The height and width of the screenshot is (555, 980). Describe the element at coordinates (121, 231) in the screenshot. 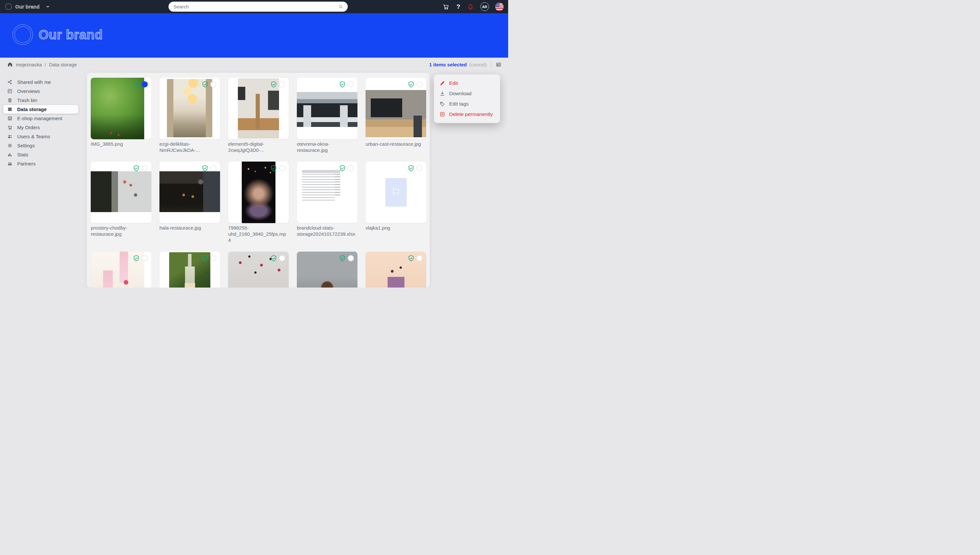

I see `file-name: prostory-chodby-restaurace.jpg` at that location.